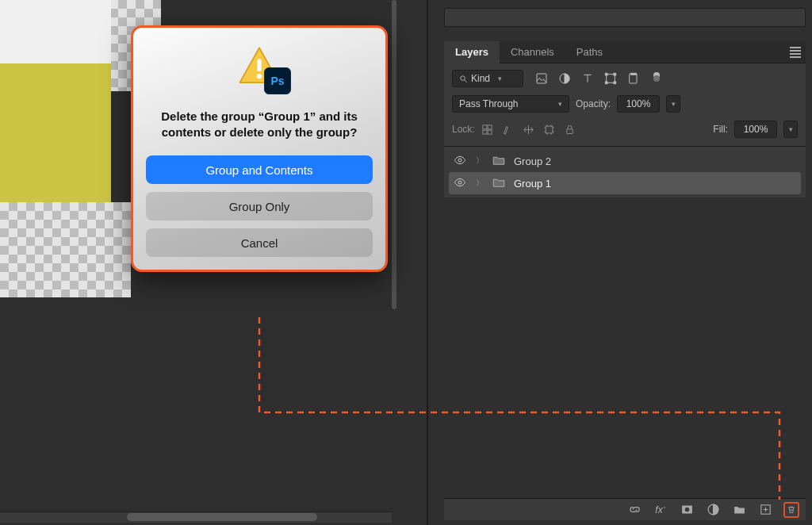 The height and width of the screenshot is (525, 812). Describe the element at coordinates (611, 79) in the screenshot. I see `filter-shape-icon` at that location.